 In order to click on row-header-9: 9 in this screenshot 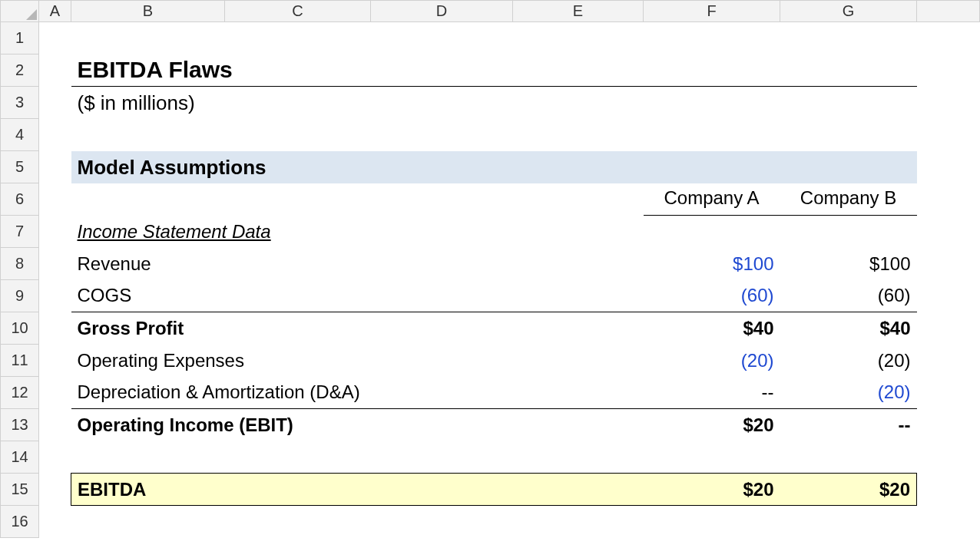, I will do `click(20, 296)`.